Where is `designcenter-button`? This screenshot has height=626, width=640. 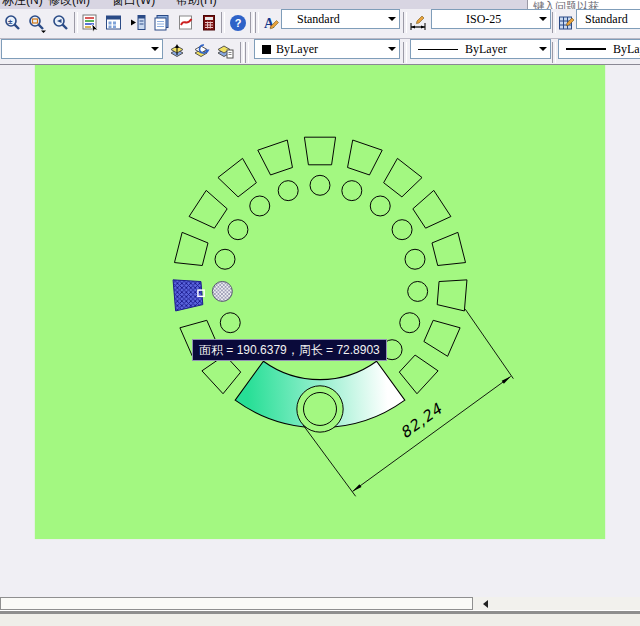
designcenter-button is located at coordinates (114, 23).